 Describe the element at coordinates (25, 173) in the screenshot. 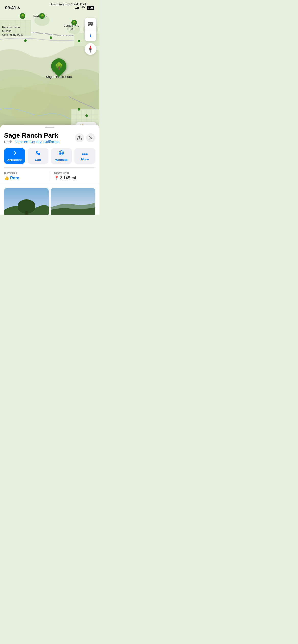

I see `ratings-label: RATINGS` at that location.